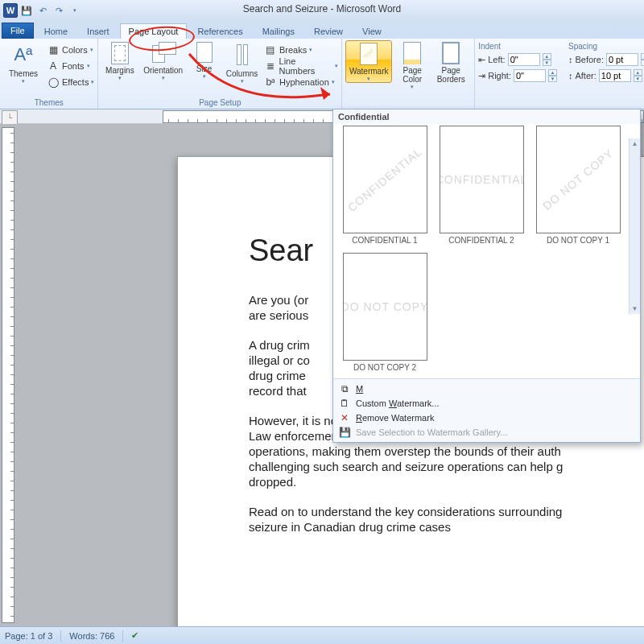 The image size is (644, 644). Describe the element at coordinates (301, 82) in the screenshot. I see `hyphenation-button: bªHyphenation ▾` at that location.